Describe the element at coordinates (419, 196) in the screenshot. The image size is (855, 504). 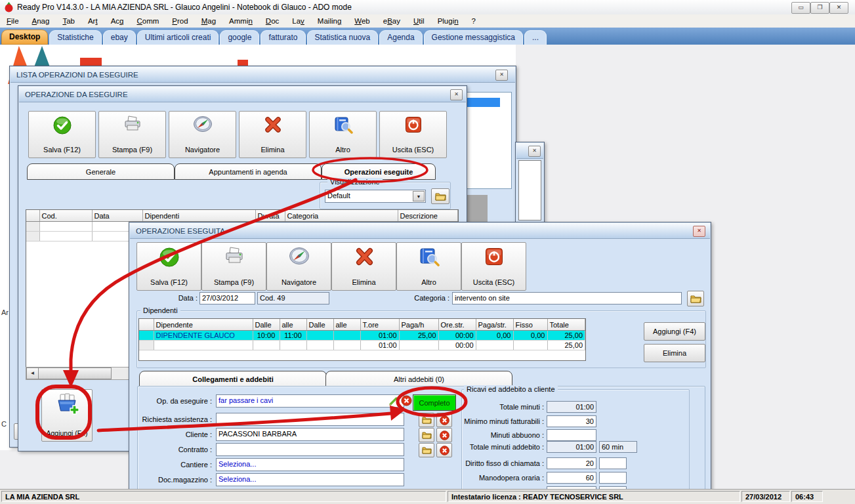
I see `chevron-down-icon: ▼` at that location.